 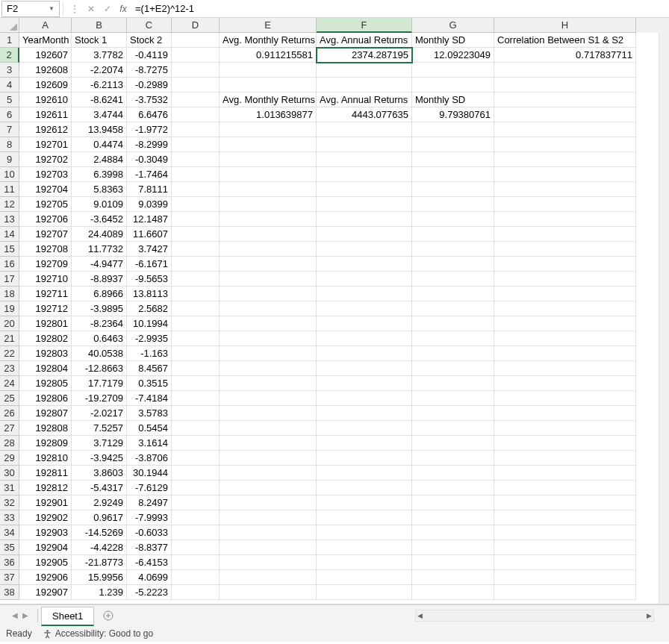 I want to click on cell-H6, so click(x=565, y=115).